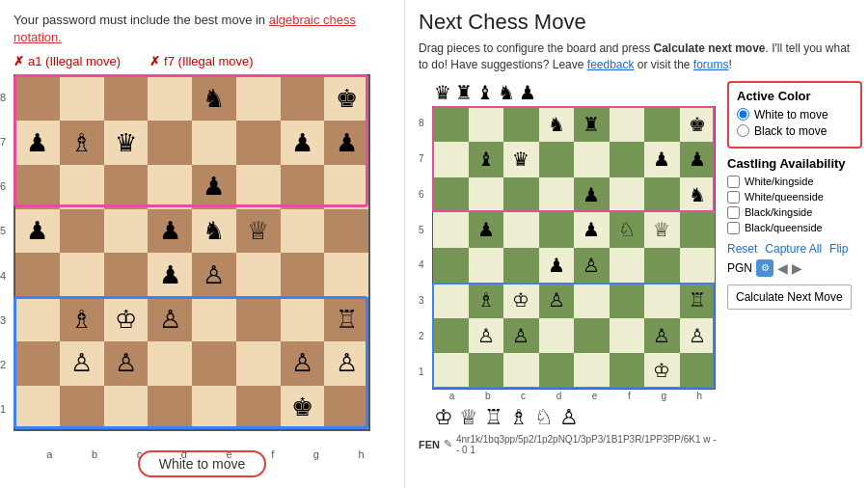 The height and width of the screenshot is (488, 868). Describe the element at coordinates (303, 275) in the screenshot. I see `square-g4` at that location.